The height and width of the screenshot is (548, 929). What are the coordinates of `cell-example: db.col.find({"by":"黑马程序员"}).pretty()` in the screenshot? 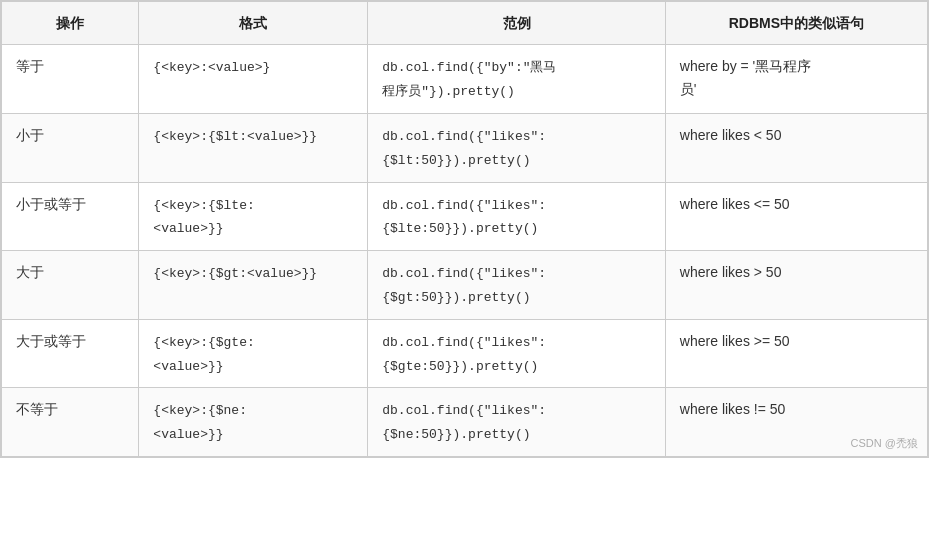 It's located at (517, 80).